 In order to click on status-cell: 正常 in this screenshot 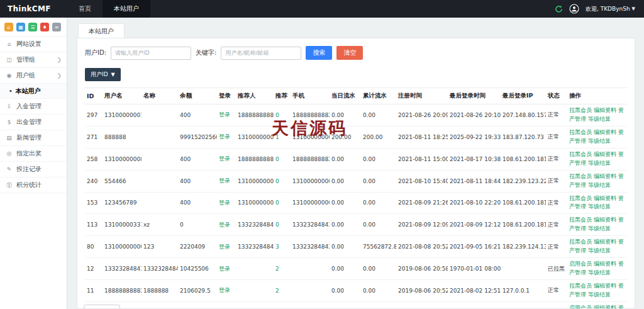, I will do `click(557, 203)`.